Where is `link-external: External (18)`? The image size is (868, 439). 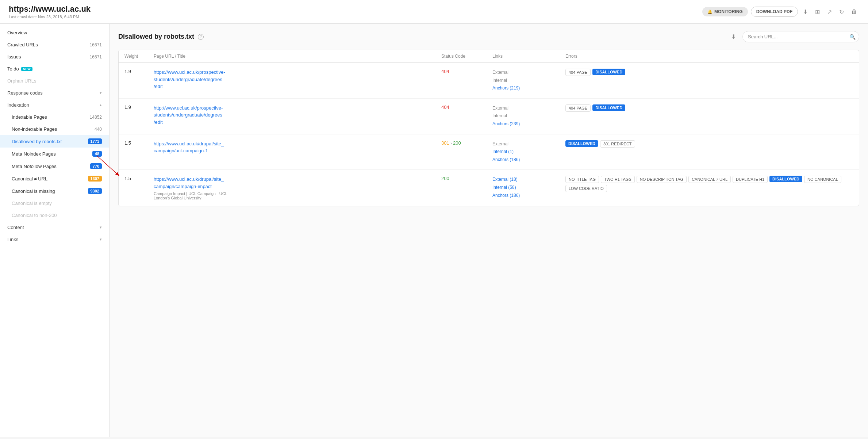 link-external: External (18) is located at coordinates (505, 179).